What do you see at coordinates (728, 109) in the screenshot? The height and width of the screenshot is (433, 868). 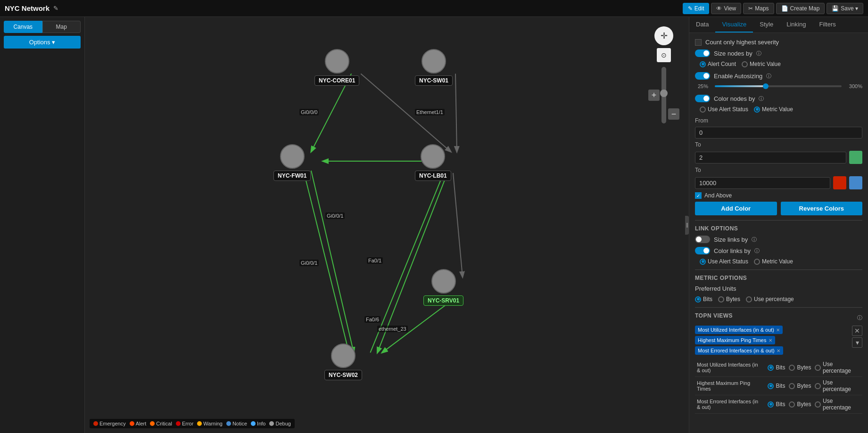 I see `radio-alert-status-label: Use Alert Status` at bounding box center [728, 109].